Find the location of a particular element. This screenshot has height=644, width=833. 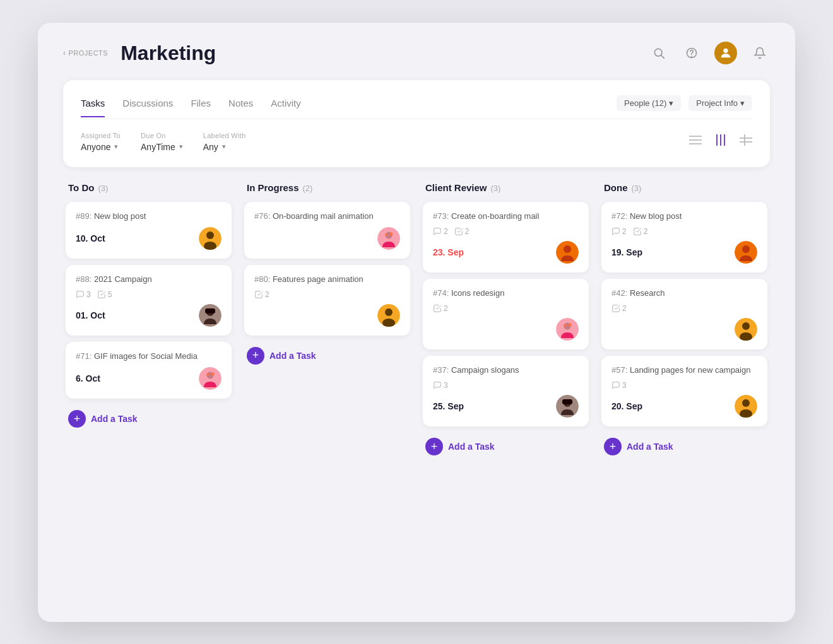

kanban-column-done: Done (3) #72: New blog post 2 2 19. Sep … is located at coordinates (684, 322).